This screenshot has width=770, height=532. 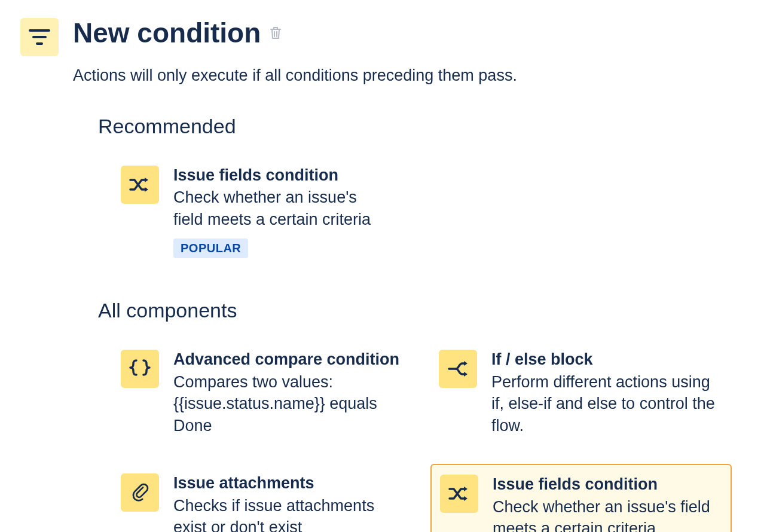 What do you see at coordinates (256, 213) in the screenshot?
I see `card-issue-fields-recommended: Issue fields condition Check whether an …` at bounding box center [256, 213].